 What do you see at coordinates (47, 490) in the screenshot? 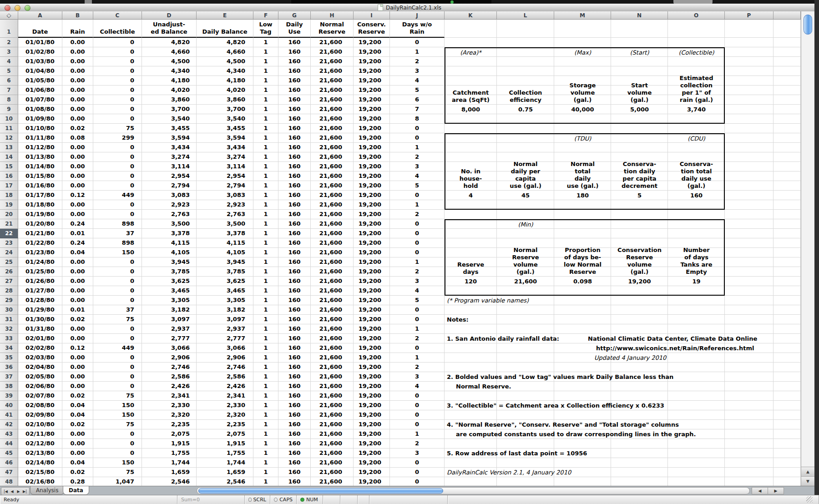
I see `tab-analysis: Analysis` at bounding box center [47, 490].